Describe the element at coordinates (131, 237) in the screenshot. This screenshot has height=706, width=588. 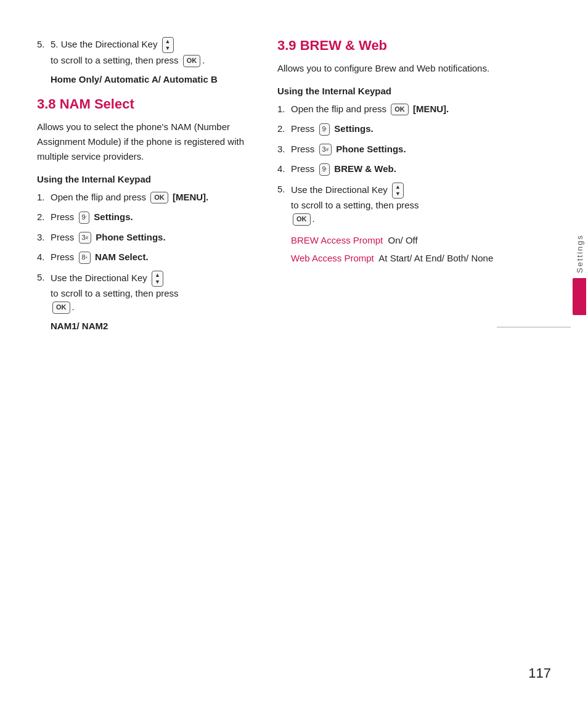
I see `step-38-3-bold: Phone Settings.` at that location.